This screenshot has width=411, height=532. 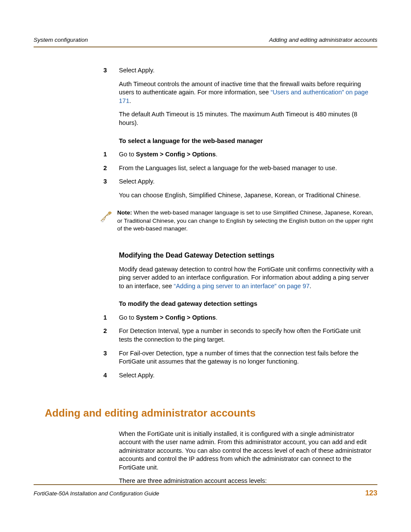 What do you see at coordinates (247, 168) in the screenshot?
I see `step-text: From the Languages list, select a langua…` at bounding box center [247, 168].